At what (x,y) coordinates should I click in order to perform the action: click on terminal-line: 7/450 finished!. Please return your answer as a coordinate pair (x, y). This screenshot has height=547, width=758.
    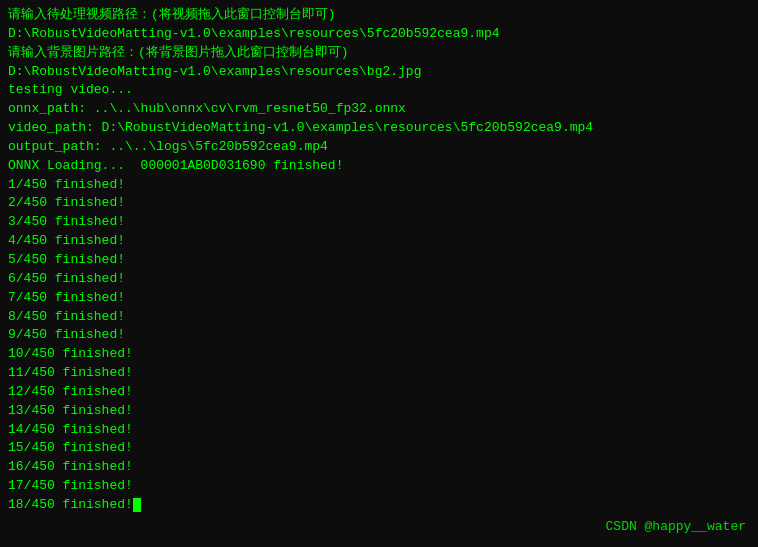
    Looking at the image, I should click on (379, 298).